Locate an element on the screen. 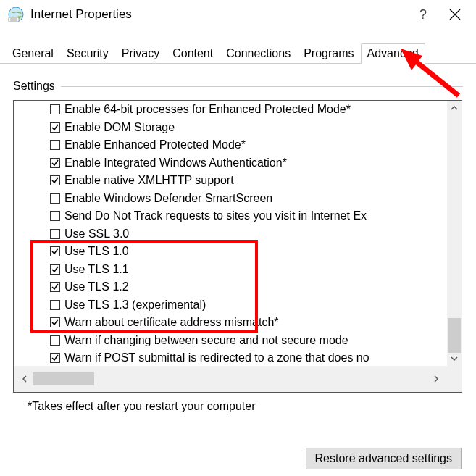 The image size is (476, 476). option-label: Enable Enhanced Protected Mode* is located at coordinates (155, 145).